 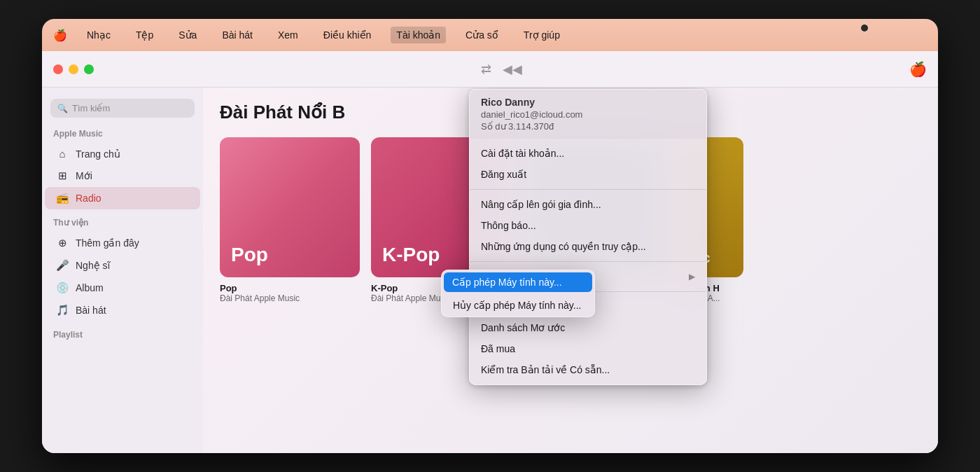 What do you see at coordinates (588, 114) in the screenshot?
I see `menu-user-section: Rico Danny daniel_rico1@icloud.com Số dư…` at bounding box center [588, 114].